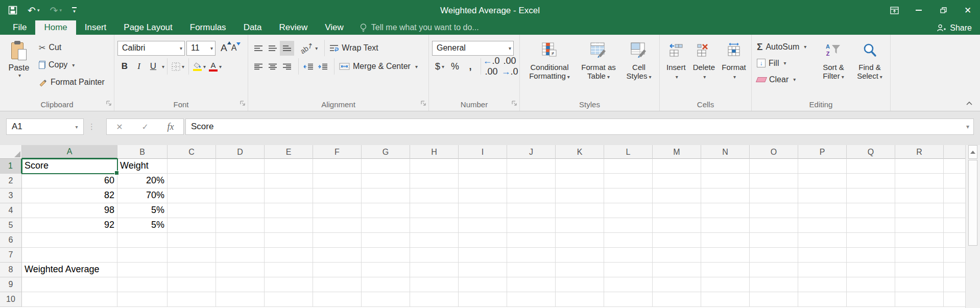  I want to click on cell-R2, so click(919, 181).